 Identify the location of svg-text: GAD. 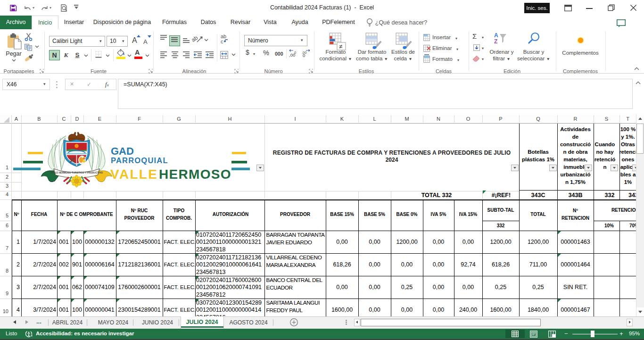
(123, 151).